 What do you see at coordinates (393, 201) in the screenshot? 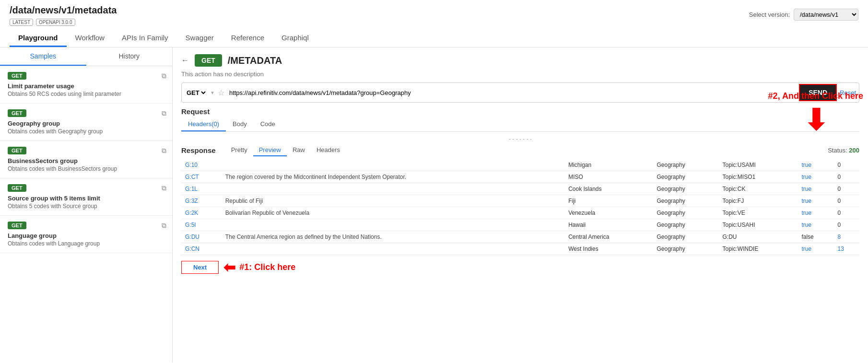
I see `row-desc: Republic of Fiji` at bounding box center [393, 201].